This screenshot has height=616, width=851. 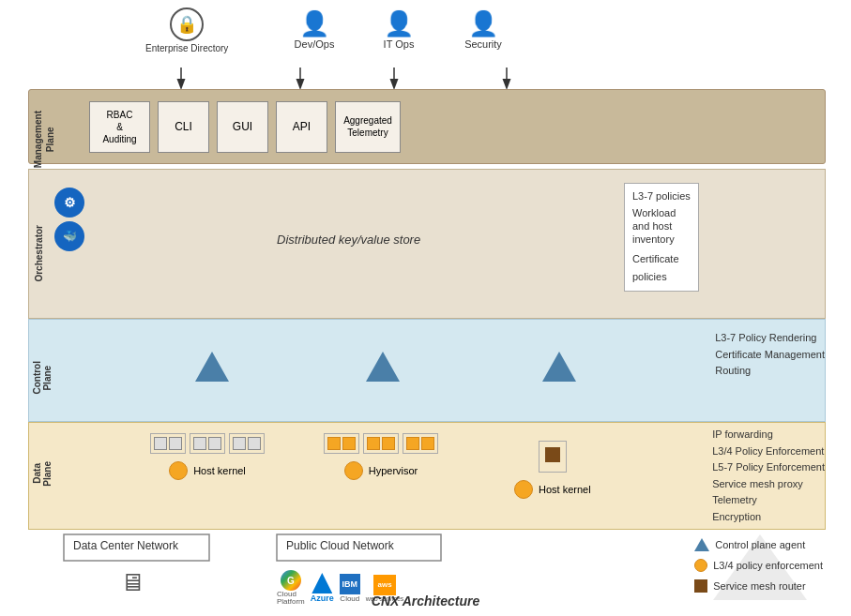 What do you see at coordinates (207, 471) in the screenshot?
I see `host-kernel-row-containers: Host kernel` at bounding box center [207, 471].